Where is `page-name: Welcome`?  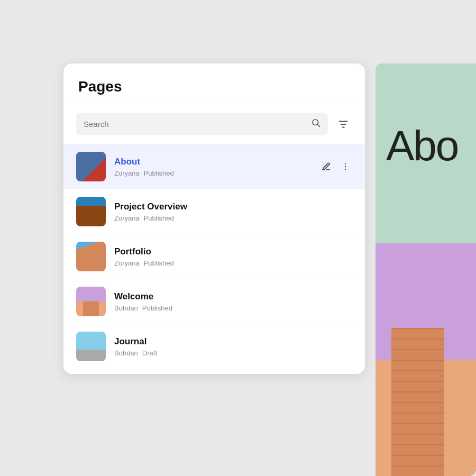
page-name: Welcome is located at coordinates (213, 297).